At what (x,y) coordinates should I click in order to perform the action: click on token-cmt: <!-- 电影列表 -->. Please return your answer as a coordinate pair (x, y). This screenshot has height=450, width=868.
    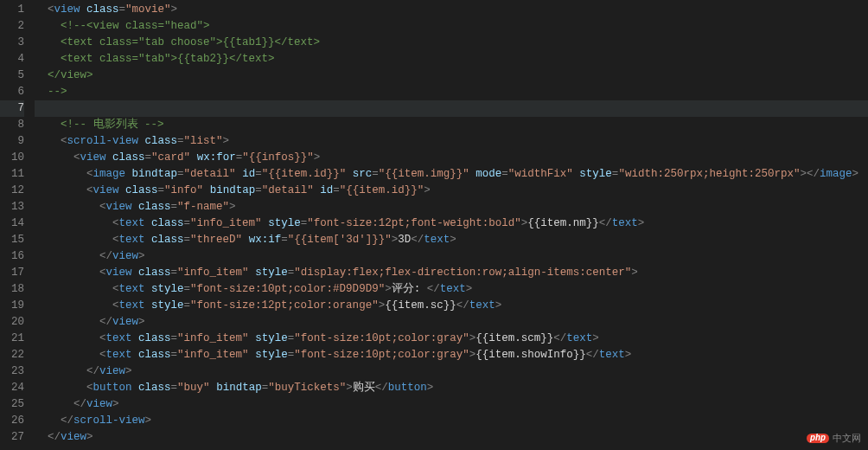
    Looking at the image, I should click on (112, 125).